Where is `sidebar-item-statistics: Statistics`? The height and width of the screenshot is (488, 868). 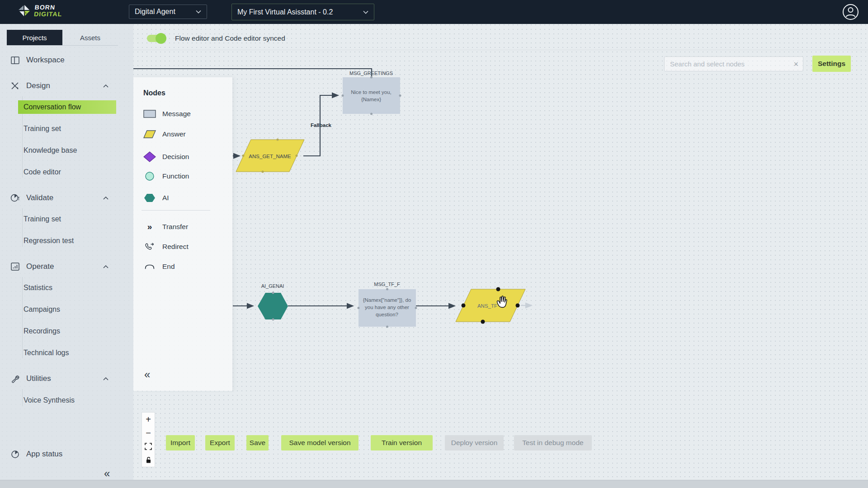
sidebar-item-statistics: Statistics is located at coordinates (67, 288).